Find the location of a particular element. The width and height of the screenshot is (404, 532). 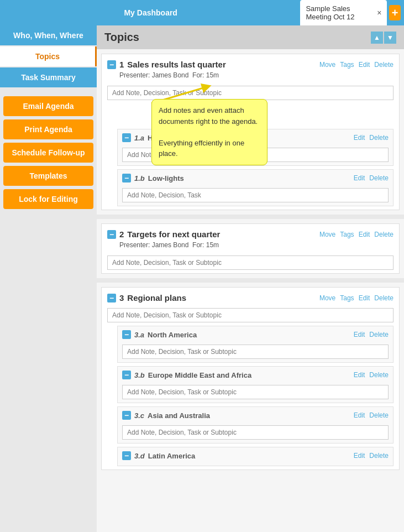

subtopic-3d-name: Latin America is located at coordinates (172, 456).